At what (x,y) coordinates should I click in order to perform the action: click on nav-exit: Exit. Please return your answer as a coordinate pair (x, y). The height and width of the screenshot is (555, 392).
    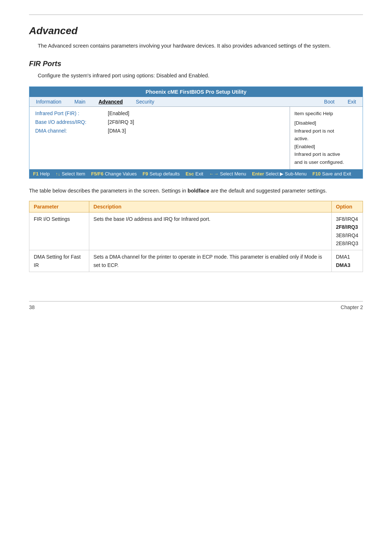
    Looking at the image, I should click on (352, 102).